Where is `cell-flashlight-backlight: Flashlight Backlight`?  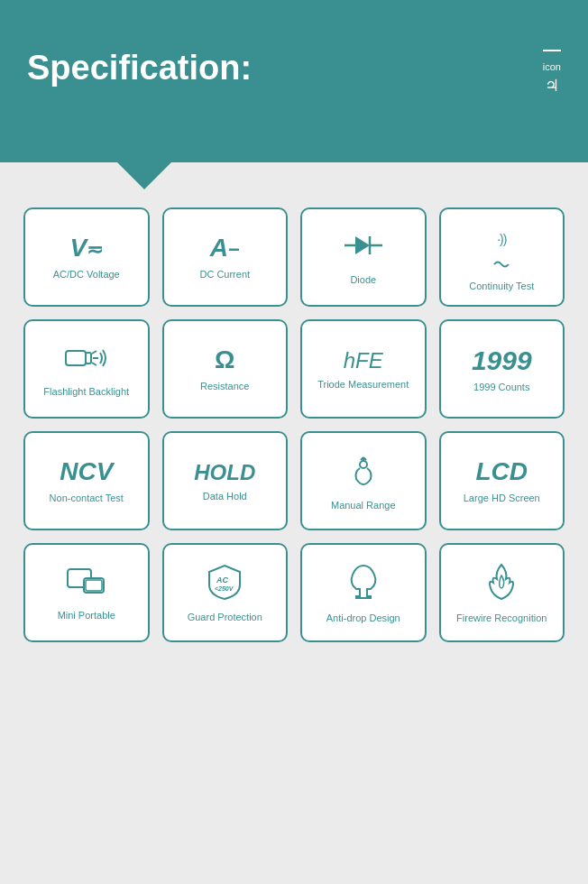 cell-flashlight-backlight: Flashlight Backlight is located at coordinates (87, 369).